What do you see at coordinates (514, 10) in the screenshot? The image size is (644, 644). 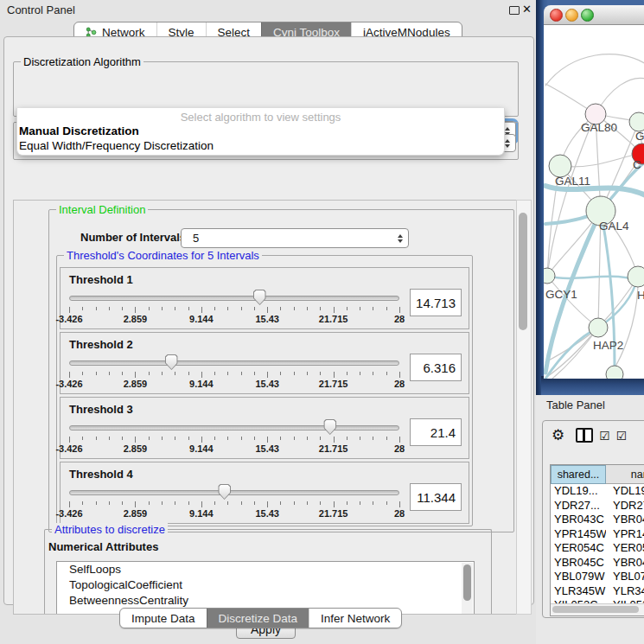 I see `float-window-icon` at bounding box center [514, 10].